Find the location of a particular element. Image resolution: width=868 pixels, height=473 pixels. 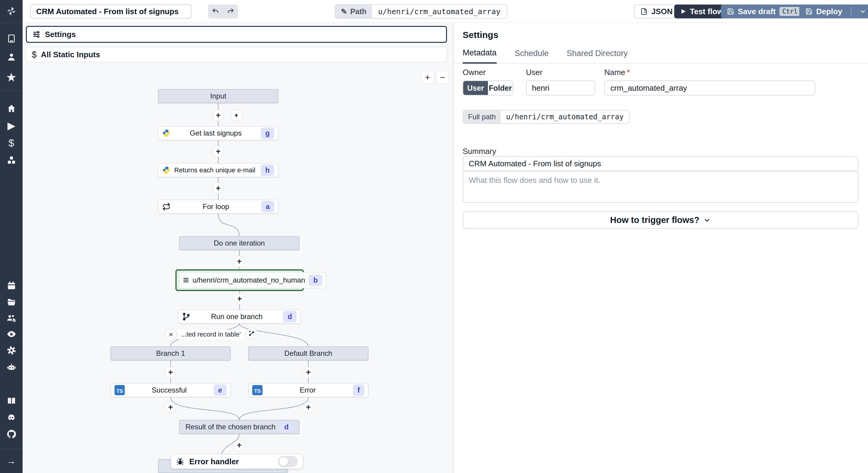

github-icon is located at coordinates (11, 434).